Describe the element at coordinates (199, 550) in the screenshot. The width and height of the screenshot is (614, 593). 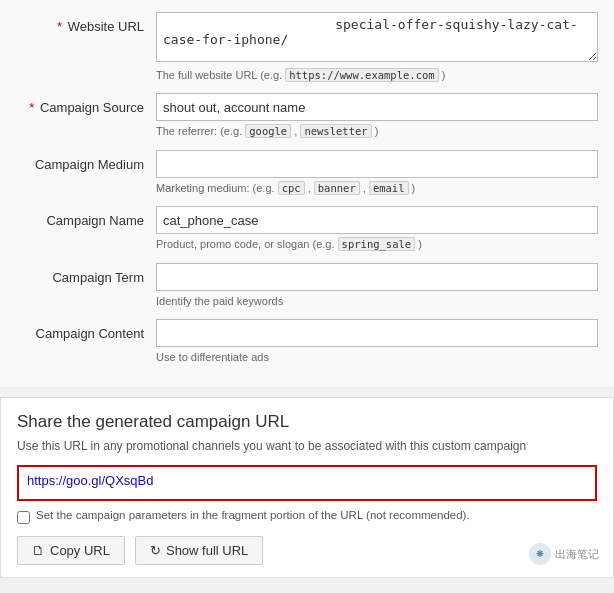
I see `show-full-url-button: ↻ Show full URL` at that location.